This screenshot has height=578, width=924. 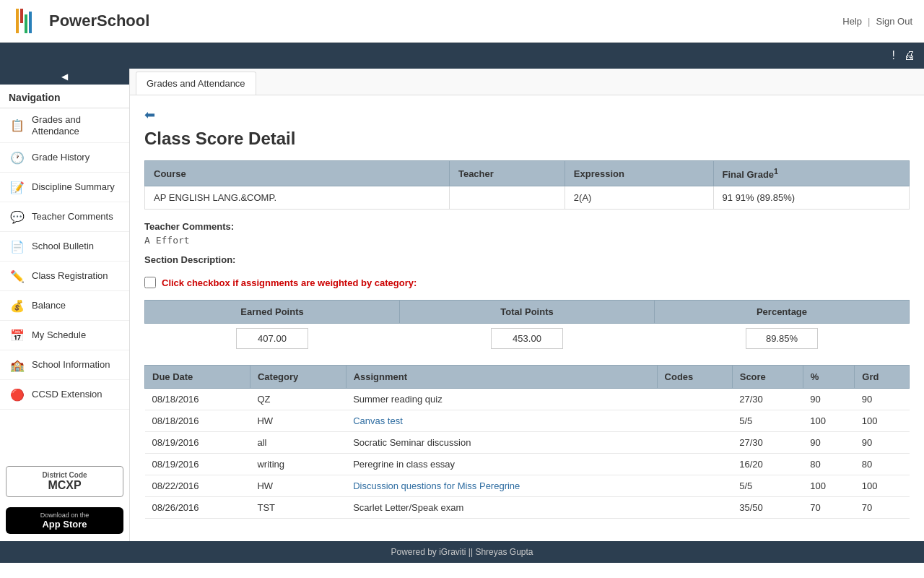 I want to click on sidebar-item-school-information: 🏫 School Information, so click(x=65, y=366).